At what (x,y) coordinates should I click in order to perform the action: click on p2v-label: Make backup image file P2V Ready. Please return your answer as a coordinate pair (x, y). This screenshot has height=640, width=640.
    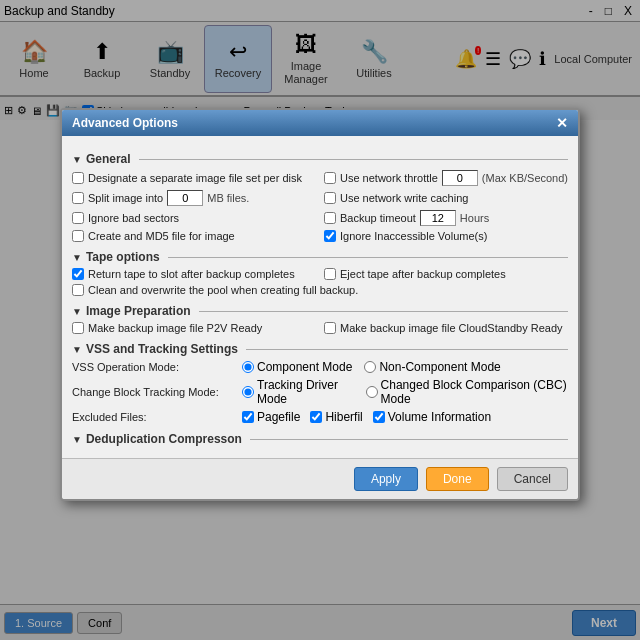
    Looking at the image, I should click on (175, 328).